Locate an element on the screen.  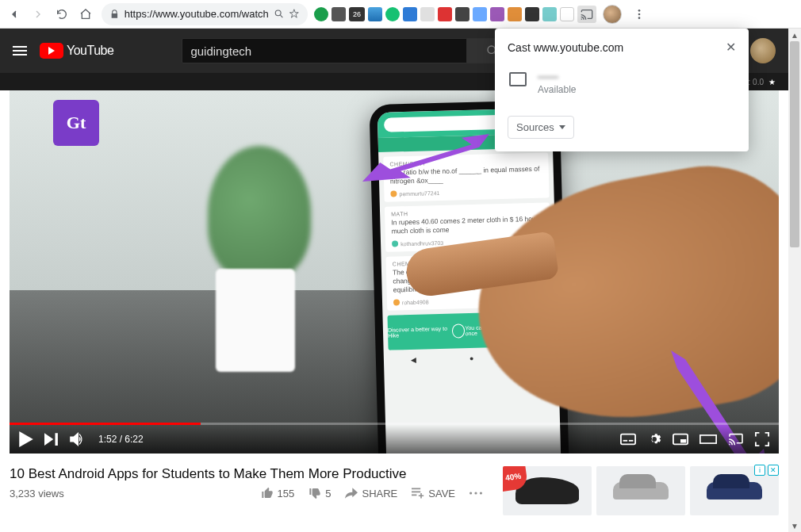
tv-icon is located at coordinates (518, 79).